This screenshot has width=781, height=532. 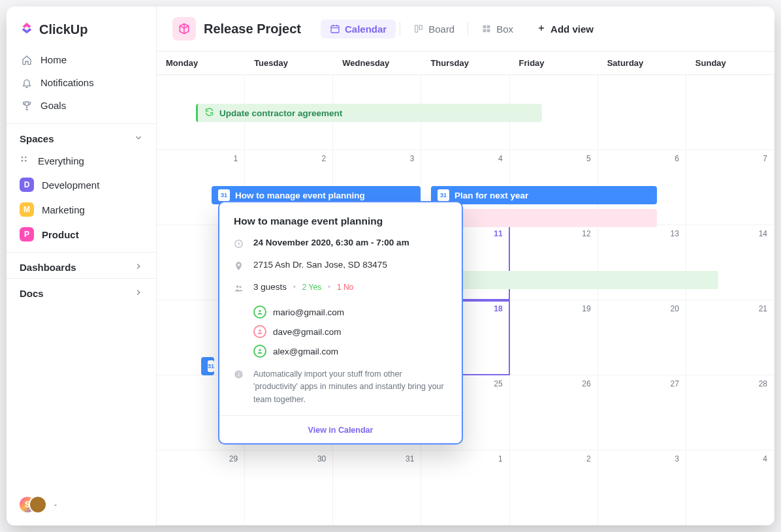 What do you see at coordinates (763, 309) in the screenshot?
I see `day-number: 21` at bounding box center [763, 309].